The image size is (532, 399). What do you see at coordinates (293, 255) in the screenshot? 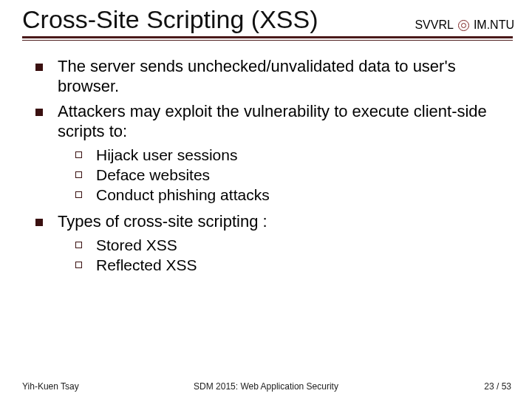
I see `sub-list: Stored XSS Reflected XSS` at bounding box center [293, 255].